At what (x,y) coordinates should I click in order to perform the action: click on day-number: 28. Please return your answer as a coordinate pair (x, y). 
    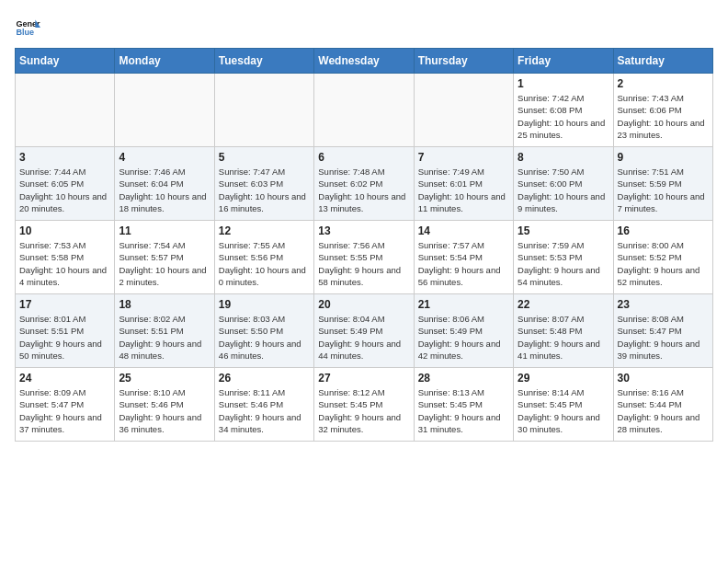
    Looking at the image, I should click on (463, 378).